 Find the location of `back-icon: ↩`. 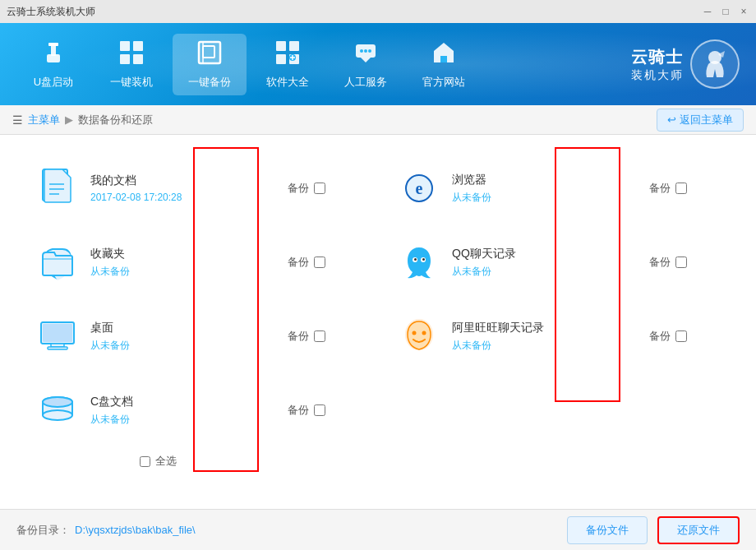

back-icon: ↩ is located at coordinates (672, 120).